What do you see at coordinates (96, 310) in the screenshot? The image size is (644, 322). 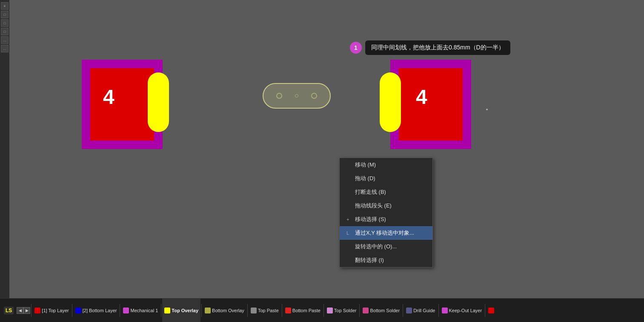 I see `layer-bottom: [2] Bottom Layer` at bounding box center [96, 310].